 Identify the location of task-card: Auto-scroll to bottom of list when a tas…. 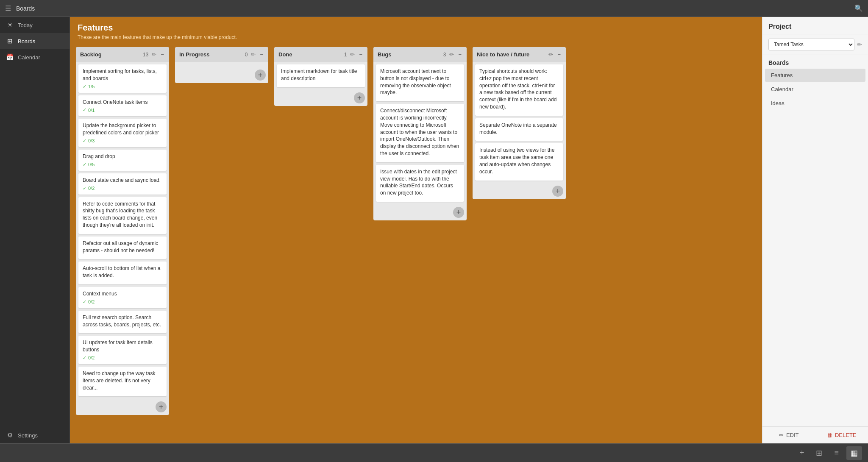
(122, 273).